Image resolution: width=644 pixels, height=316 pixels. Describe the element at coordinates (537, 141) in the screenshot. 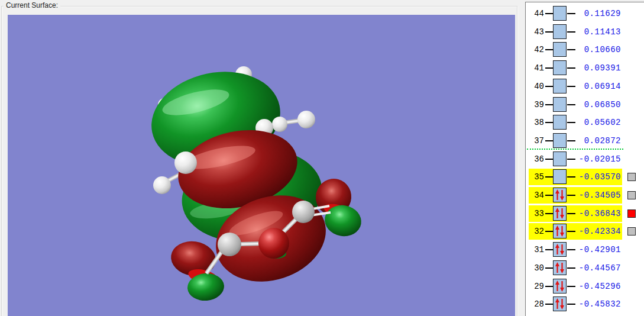

I see `orbital-number: 37` at that location.